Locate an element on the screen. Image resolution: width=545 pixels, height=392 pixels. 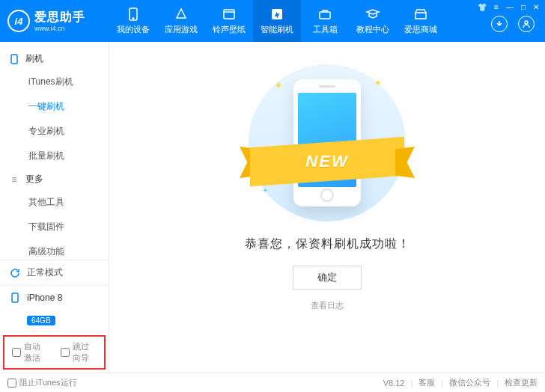
nav-ringtone: 铃声壁纸 is located at coordinates (229, 21).